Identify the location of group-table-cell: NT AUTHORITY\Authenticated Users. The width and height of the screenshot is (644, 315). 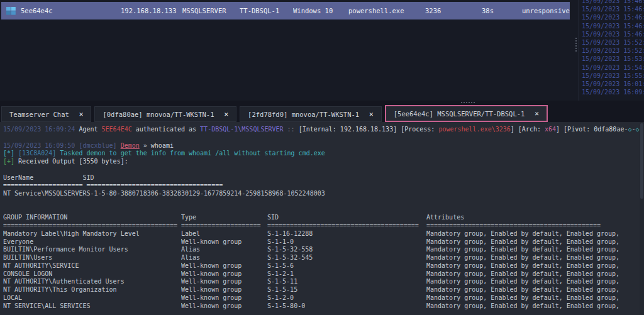
(92, 282).